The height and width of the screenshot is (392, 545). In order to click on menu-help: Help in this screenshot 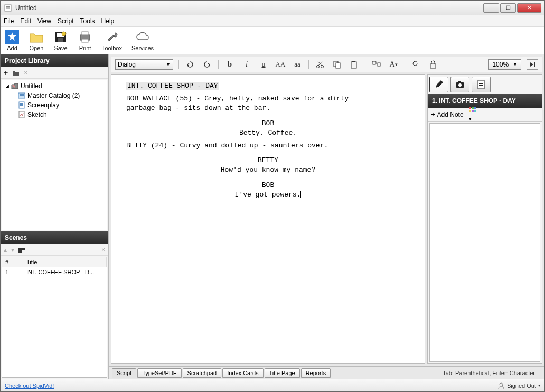, I will do `click(108, 21)`.